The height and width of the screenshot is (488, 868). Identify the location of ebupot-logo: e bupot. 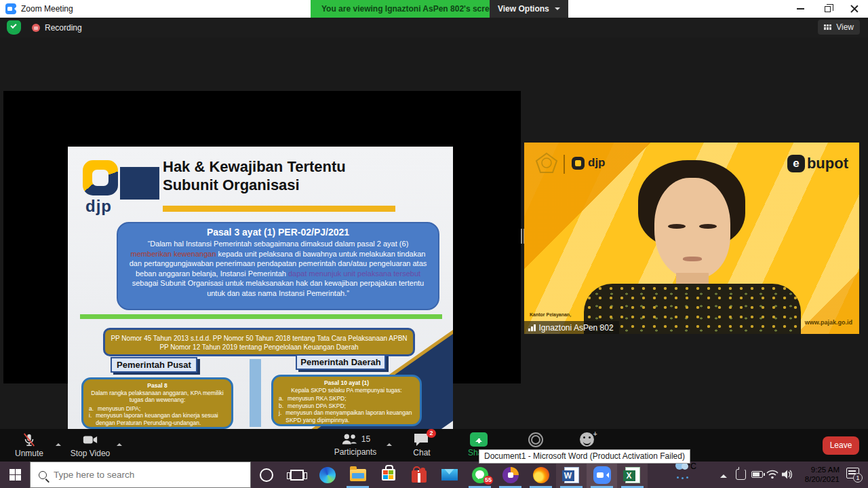
(818, 164).